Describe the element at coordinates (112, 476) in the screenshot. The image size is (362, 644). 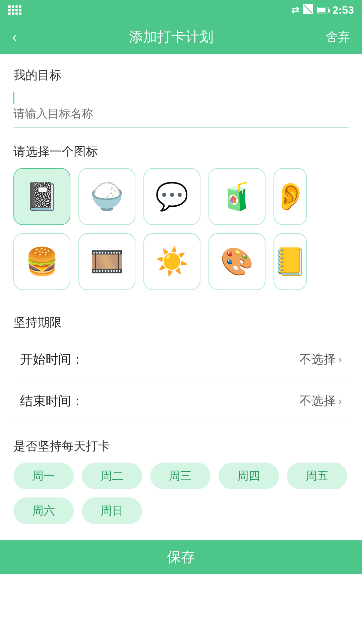
I see `weekday-tue: 周二` at that location.